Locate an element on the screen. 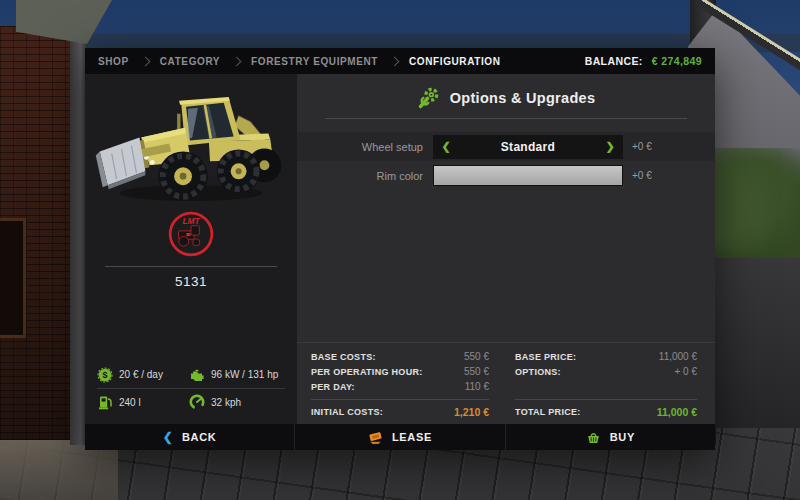  cost-value: + 0 € is located at coordinates (686, 372).